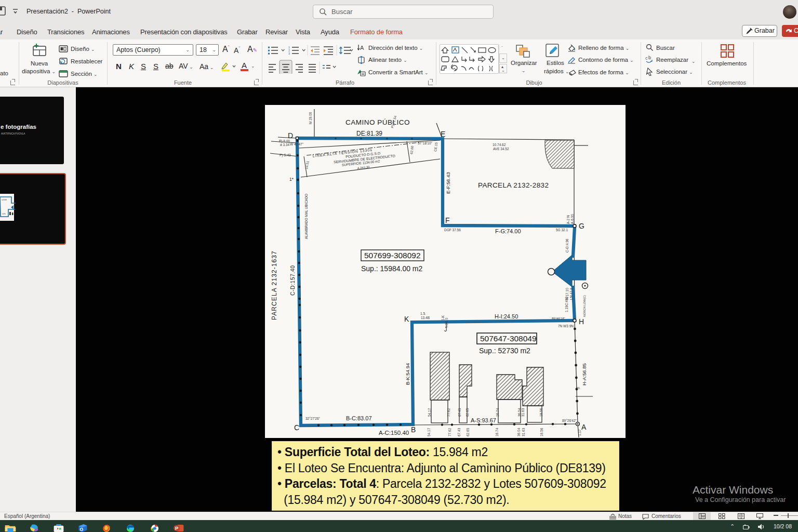 This screenshot has height=532, width=798. I want to click on svg-text: B-C:83.07, so click(359, 418).